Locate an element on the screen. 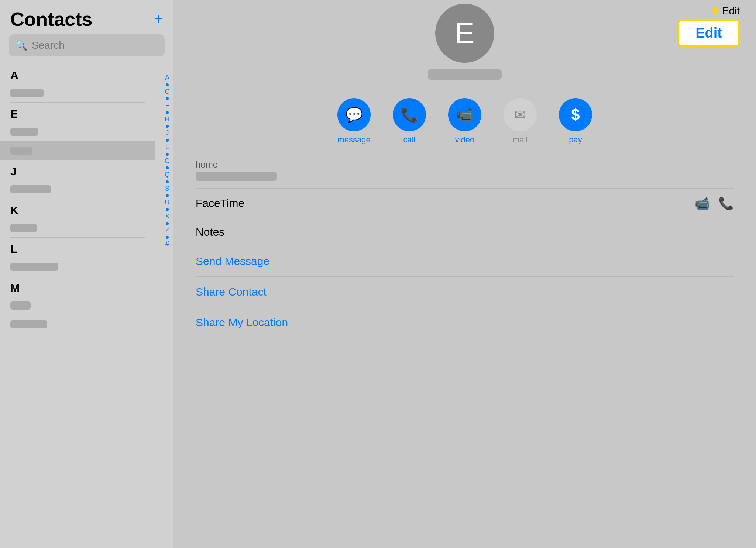  call-icon: 📞 is located at coordinates (410, 115).